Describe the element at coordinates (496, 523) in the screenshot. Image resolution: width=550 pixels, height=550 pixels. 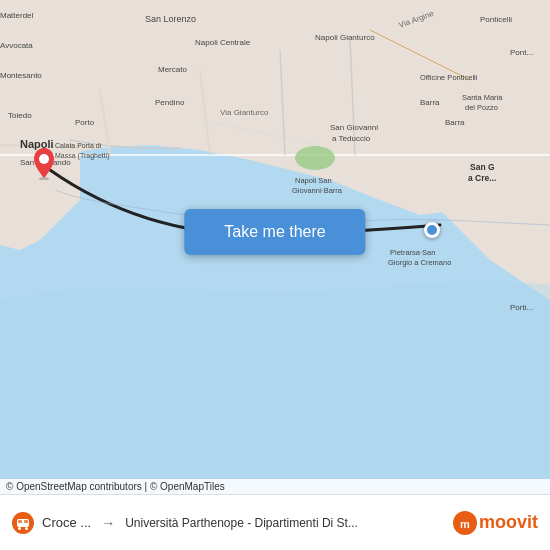
I see `moovit-logo: m moovit` at that location.